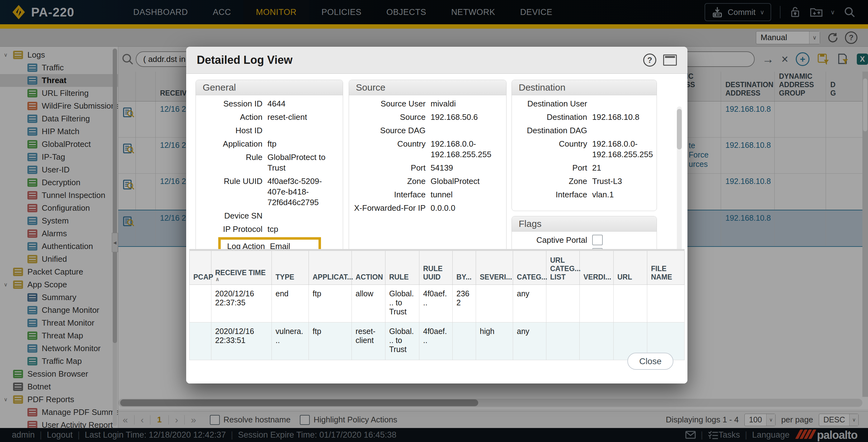 The image size is (868, 442). What do you see at coordinates (200, 267) in the screenshot?
I see `col-pcap: PCAP` at bounding box center [200, 267].